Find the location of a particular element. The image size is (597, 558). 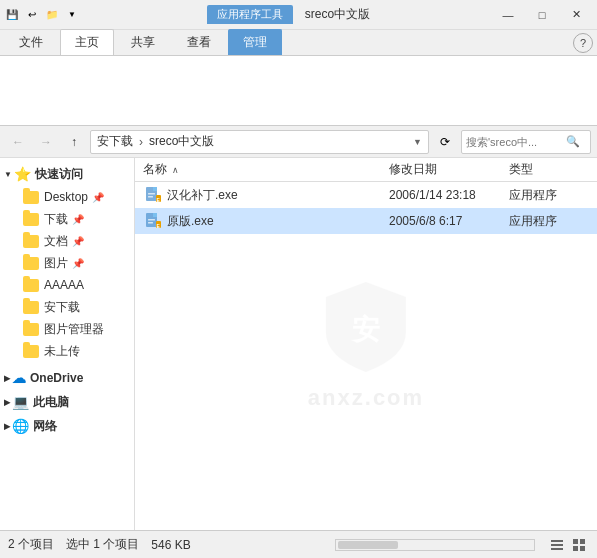

sidebar-group-quick-access: ▼ ⭐ 快速访问 is located at coordinates (67, 174).